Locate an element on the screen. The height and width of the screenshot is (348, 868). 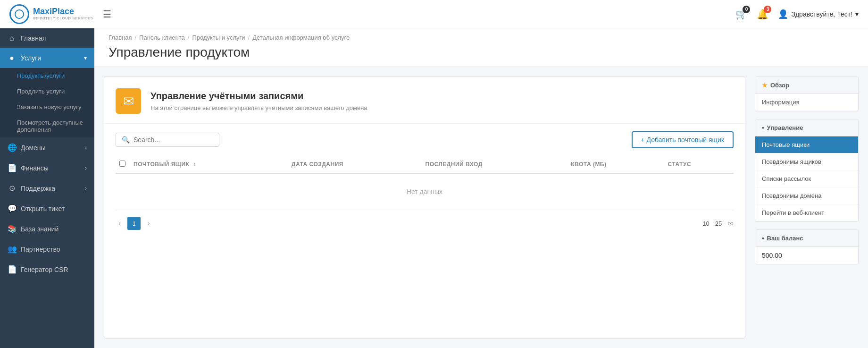
breadcrumb-sep-2: / is located at coordinates (189, 38).